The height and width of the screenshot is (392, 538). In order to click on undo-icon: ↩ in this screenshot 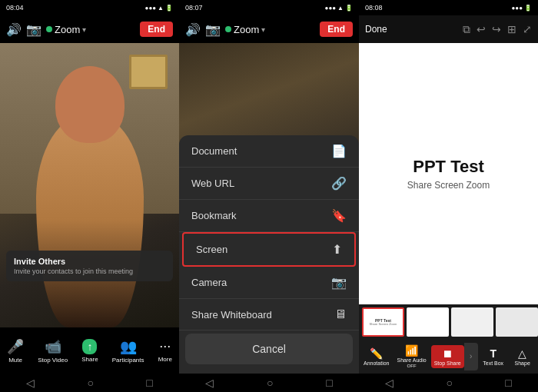, I will do `click(481, 29)`.